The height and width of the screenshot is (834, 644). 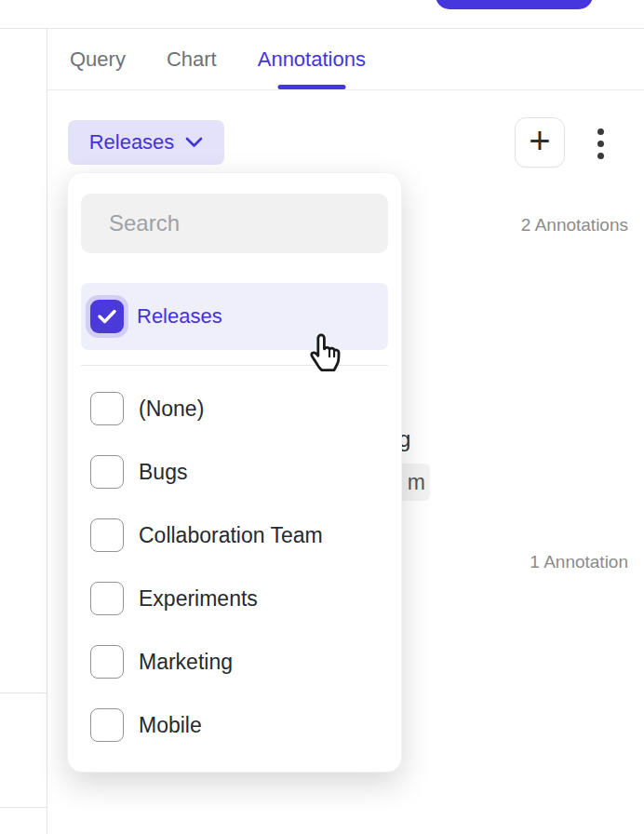 I want to click on option-label: (None), so click(x=171, y=410).